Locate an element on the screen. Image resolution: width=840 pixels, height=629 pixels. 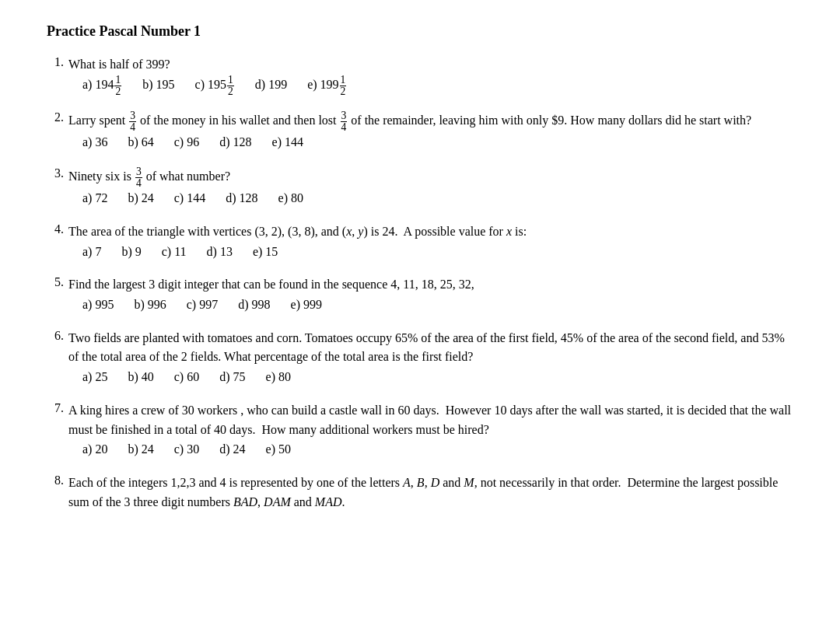
answer-2d: d) 128 is located at coordinates (235, 142).